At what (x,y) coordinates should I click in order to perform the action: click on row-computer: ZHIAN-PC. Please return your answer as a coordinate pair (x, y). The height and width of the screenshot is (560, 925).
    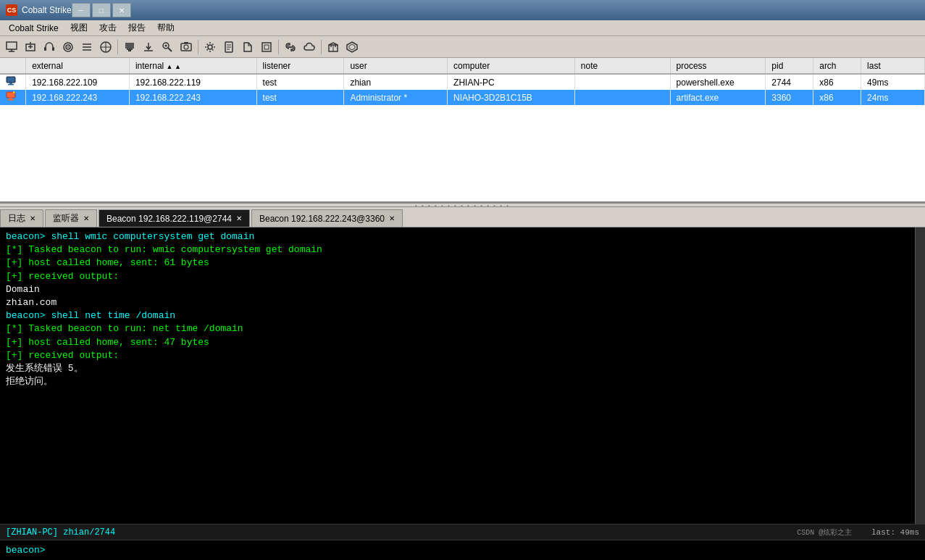
    Looking at the image, I should click on (511, 82).